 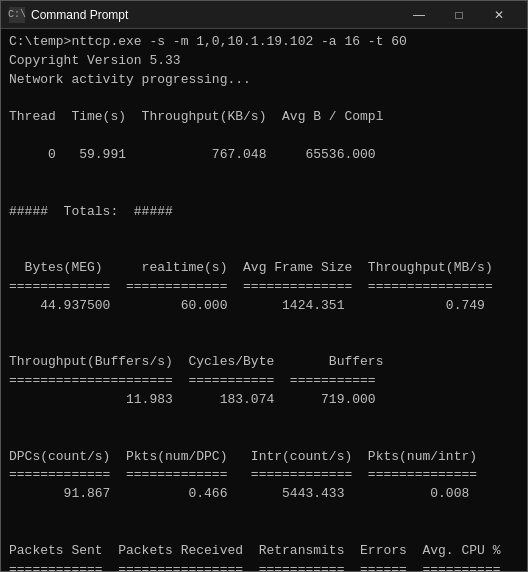 What do you see at coordinates (264, 212) in the screenshot?
I see `terminal-line: ##### Totals: #####` at bounding box center [264, 212].